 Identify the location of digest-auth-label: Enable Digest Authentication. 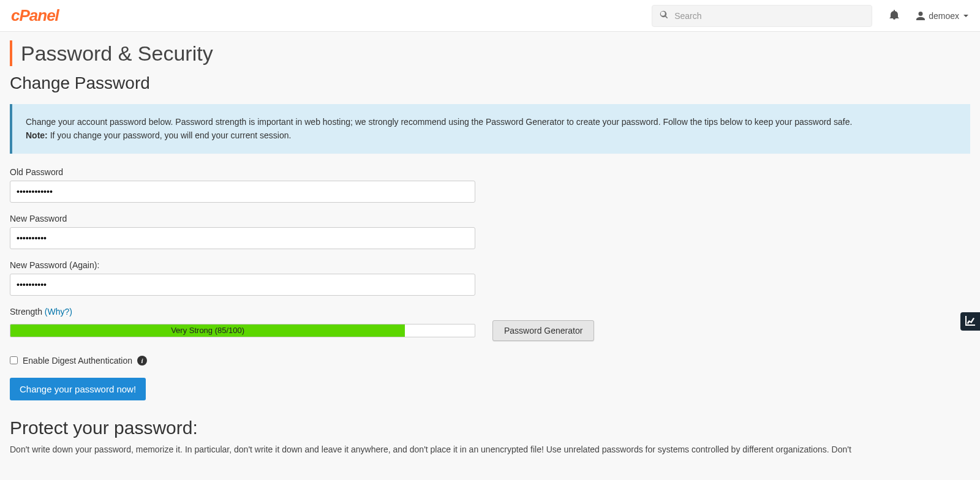
(77, 361).